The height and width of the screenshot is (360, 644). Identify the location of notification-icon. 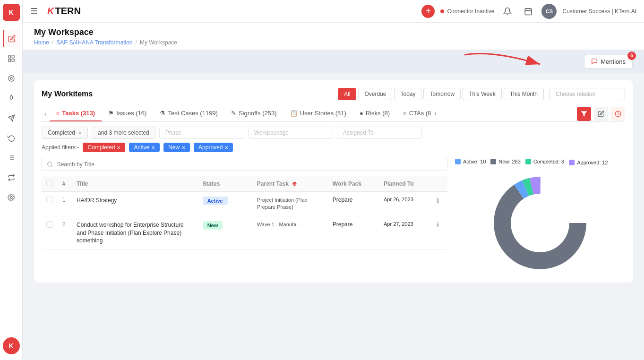
(507, 11).